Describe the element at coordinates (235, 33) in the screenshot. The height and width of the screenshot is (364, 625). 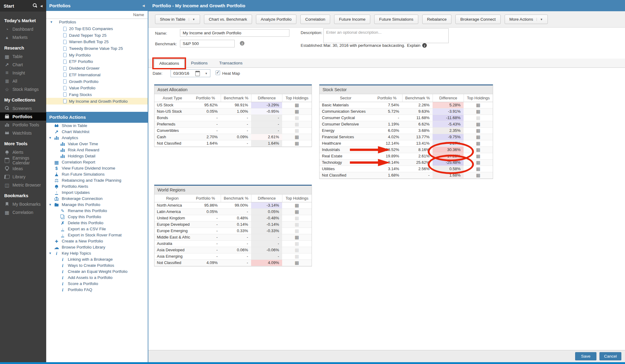
I see `name-field: My Income and Growth Portfolio` at that location.